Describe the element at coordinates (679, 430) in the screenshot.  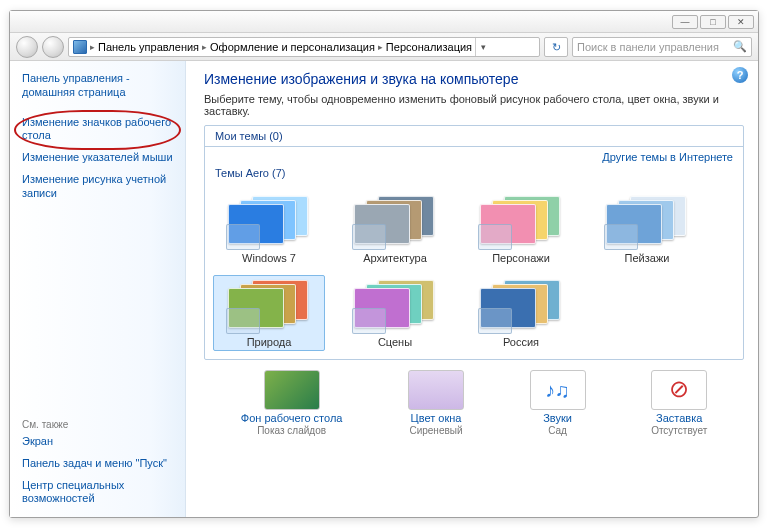
I see `bottom-value: Отсутствует` at that location.